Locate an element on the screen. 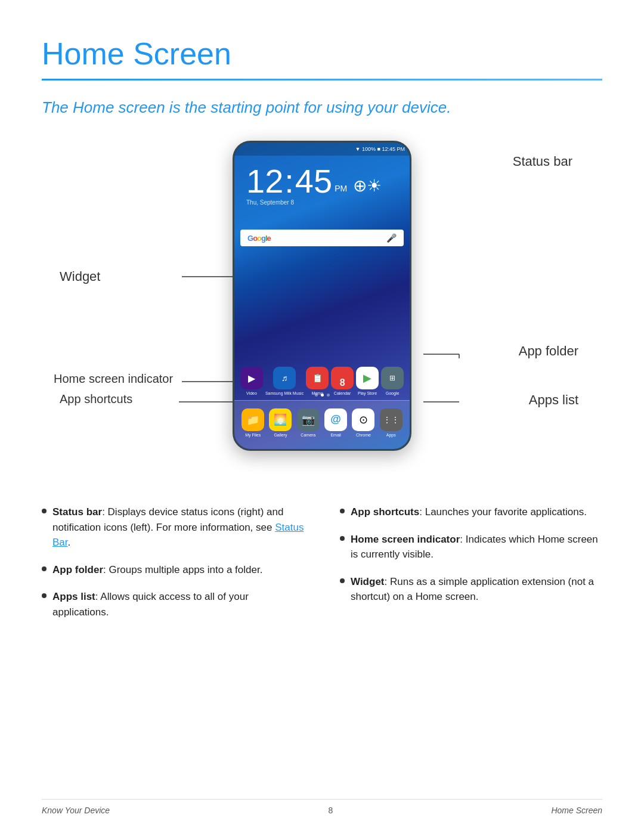  calendar-icon: 8 is located at coordinates (342, 378).